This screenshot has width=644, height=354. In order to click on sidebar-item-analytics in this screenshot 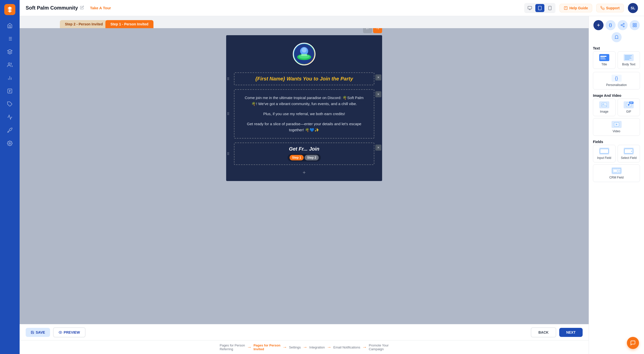, I will do `click(10, 78)`.